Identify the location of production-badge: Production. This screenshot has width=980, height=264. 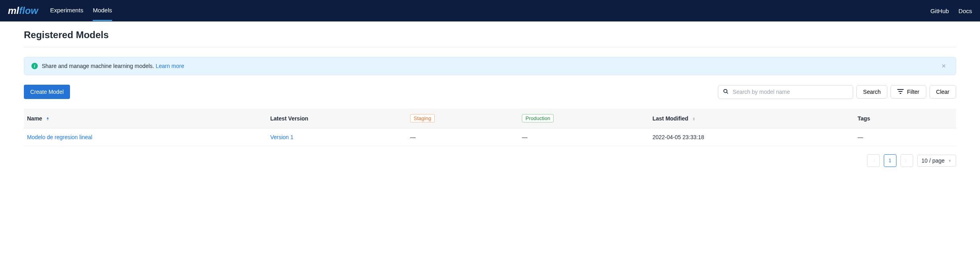
(538, 118).